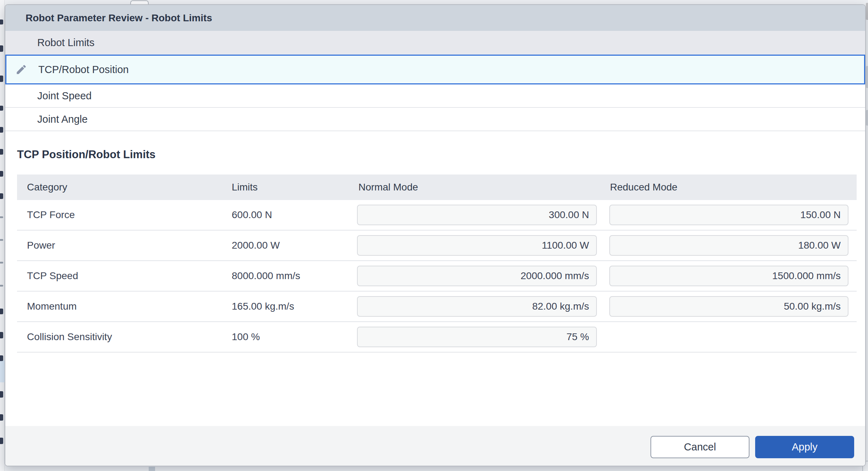 The height and width of the screenshot is (471, 868). What do you see at coordinates (124, 306) in the screenshot?
I see `category-cell: Momentum` at bounding box center [124, 306].